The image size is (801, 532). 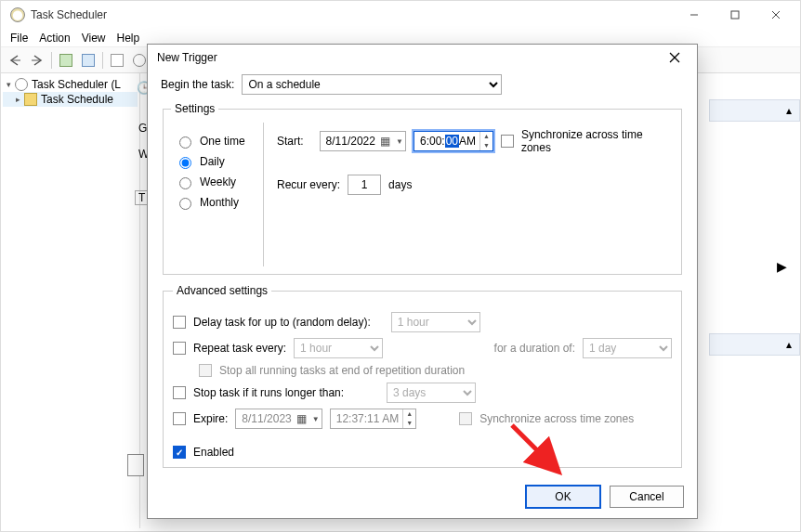 I want to click on tree-child-label: Task Schedule, so click(x=77, y=99).